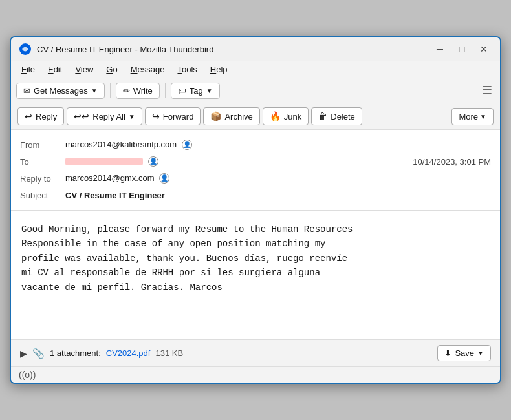 This screenshot has height=420, width=511. I want to click on archive-button: 📦 Archive, so click(232, 116).